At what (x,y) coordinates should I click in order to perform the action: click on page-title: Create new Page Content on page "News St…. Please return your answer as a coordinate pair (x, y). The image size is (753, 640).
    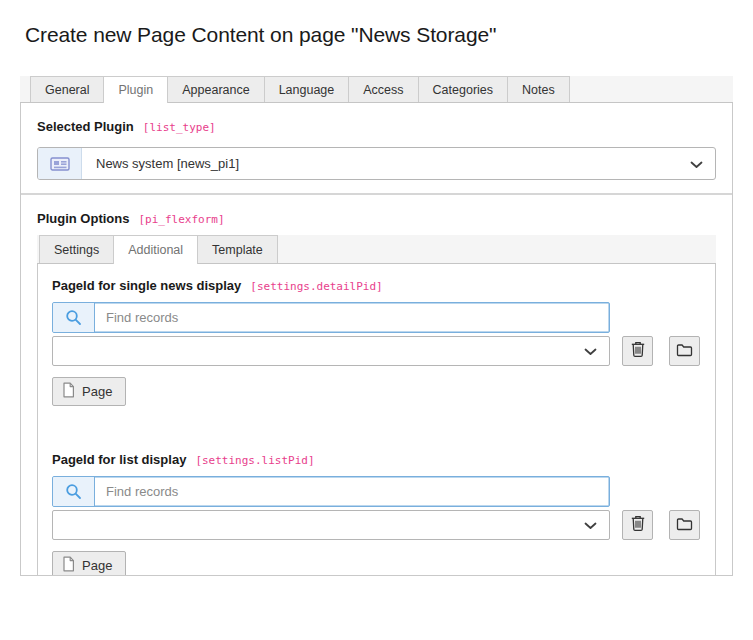
    Looking at the image, I should click on (260, 35).